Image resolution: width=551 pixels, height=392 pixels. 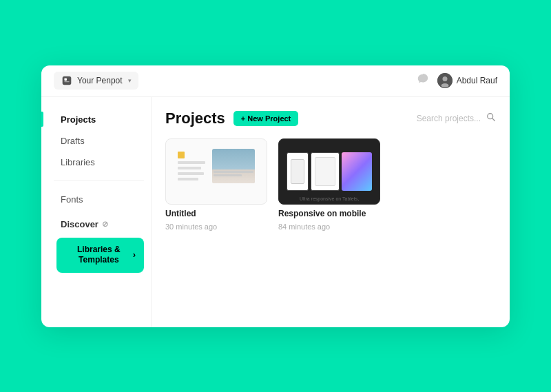 What do you see at coordinates (102, 141) in the screenshot?
I see `sidebar-item-drafts: Drafts` at bounding box center [102, 141].